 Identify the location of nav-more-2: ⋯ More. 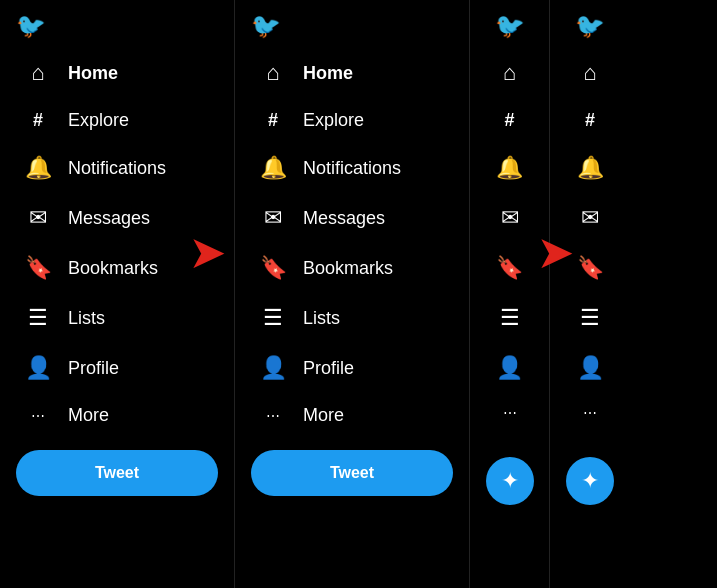
(352, 416).